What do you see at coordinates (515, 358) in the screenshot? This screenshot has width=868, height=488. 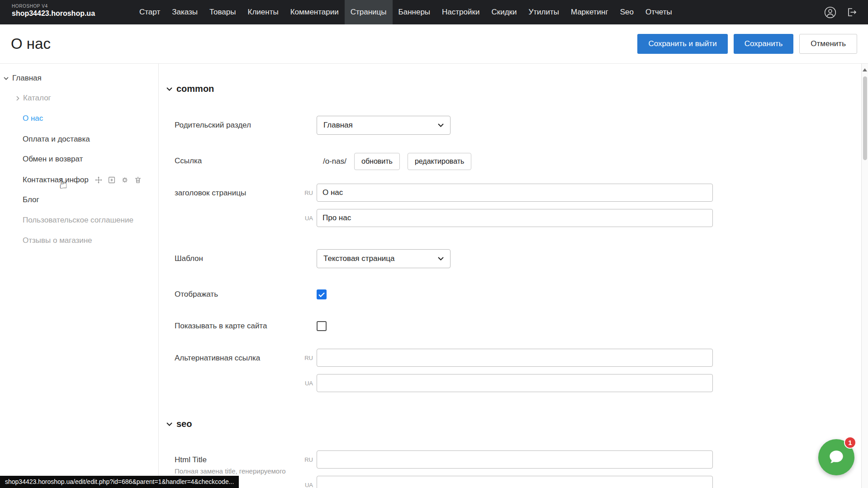 I see `alt-link-ru-input` at bounding box center [515, 358].